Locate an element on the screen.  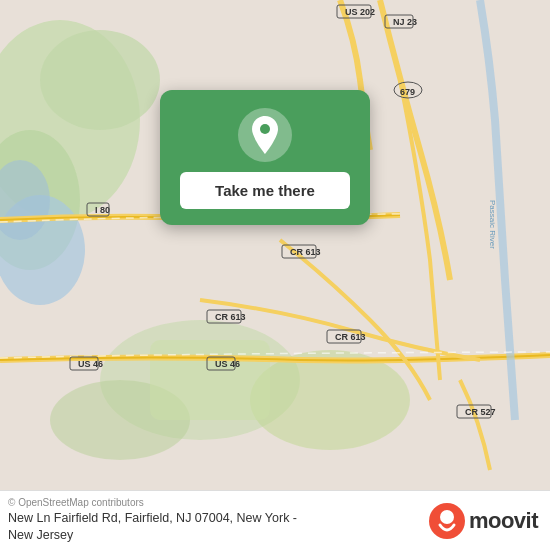
svg-text: I 80 is located at coordinates (102, 210).